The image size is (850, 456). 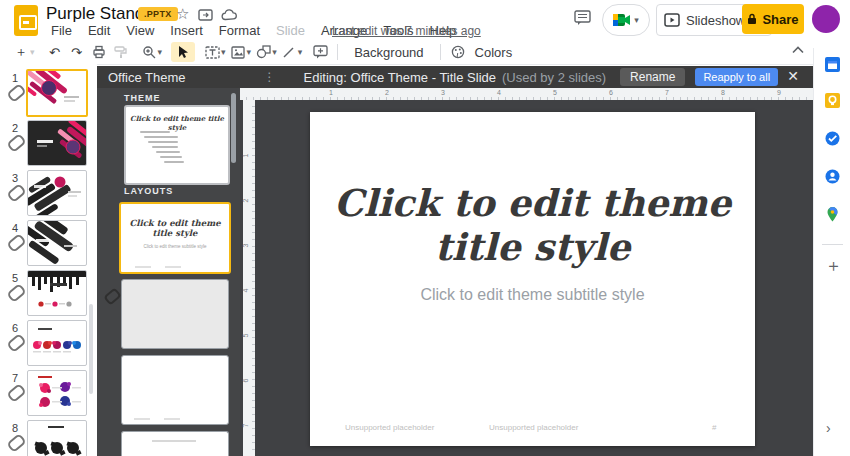 I want to click on hide-menus-chevron, so click(x=798, y=50).